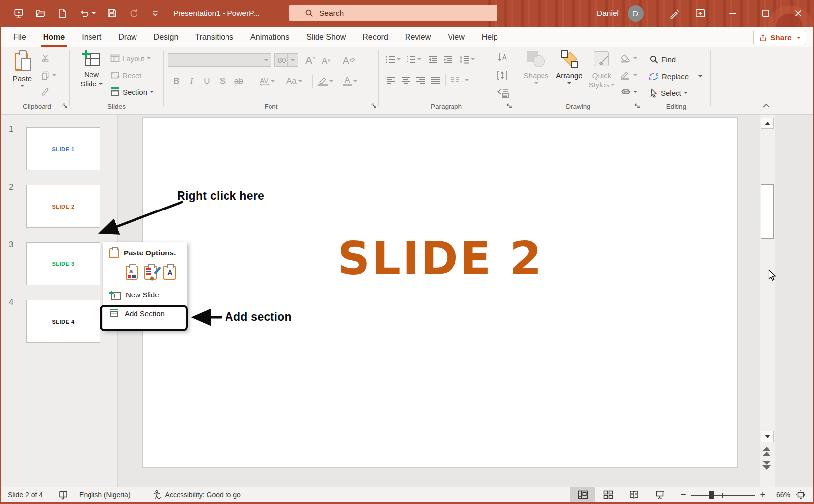  Describe the element at coordinates (150, 272) in the screenshot. I see `paste-use-destination-theme-icon` at that location.